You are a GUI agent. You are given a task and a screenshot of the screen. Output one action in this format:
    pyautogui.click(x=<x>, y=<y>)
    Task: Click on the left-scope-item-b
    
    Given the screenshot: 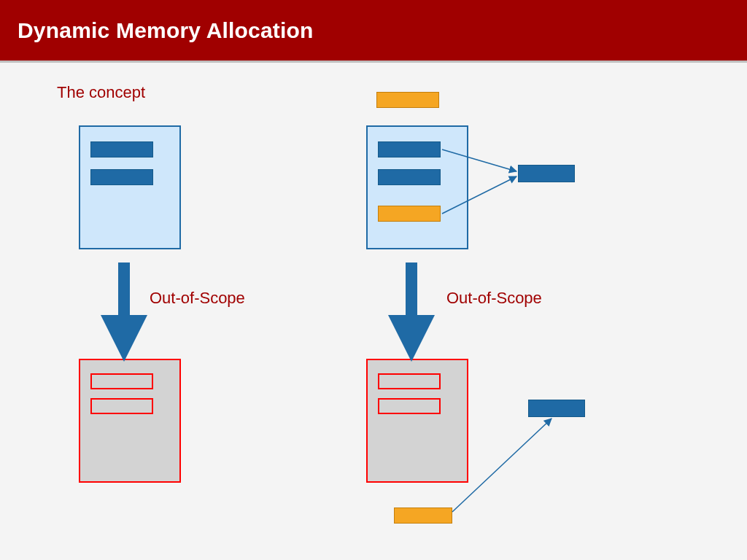 What is the action you would take?
    pyautogui.click(x=122, y=177)
    